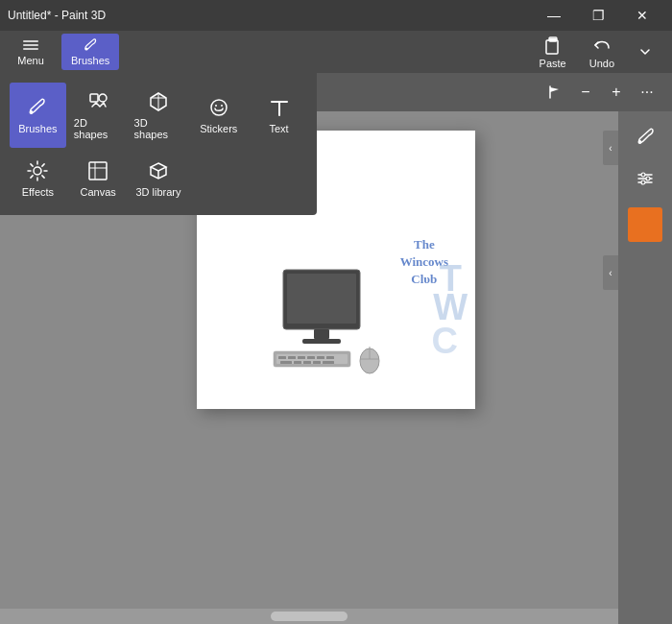 Image resolution: width=672 pixels, height=624 pixels. Describe the element at coordinates (158, 144) in the screenshot. I see `tools-dropdown-panel: Brushes 2D shapes 3D shapes Stickers` at that location.